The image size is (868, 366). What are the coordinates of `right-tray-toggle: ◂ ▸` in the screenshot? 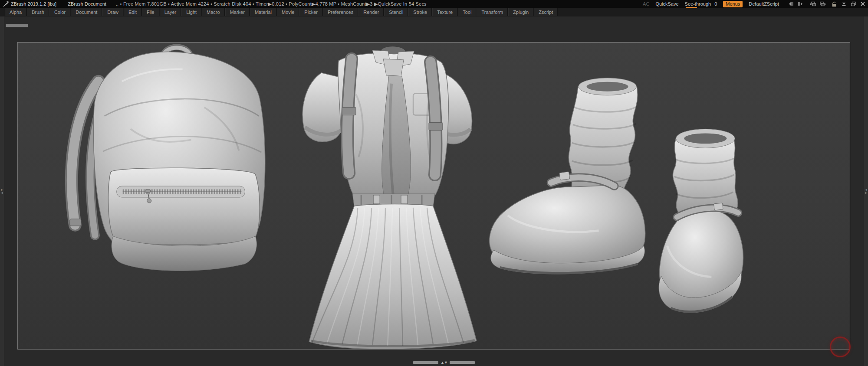 It's located at (866, 191).